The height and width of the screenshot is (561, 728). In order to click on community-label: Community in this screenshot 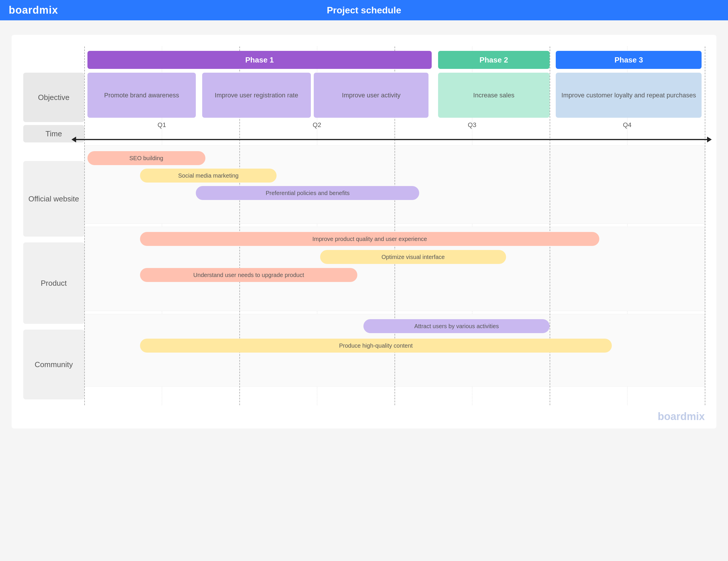, I will do `click(54, 364)`.